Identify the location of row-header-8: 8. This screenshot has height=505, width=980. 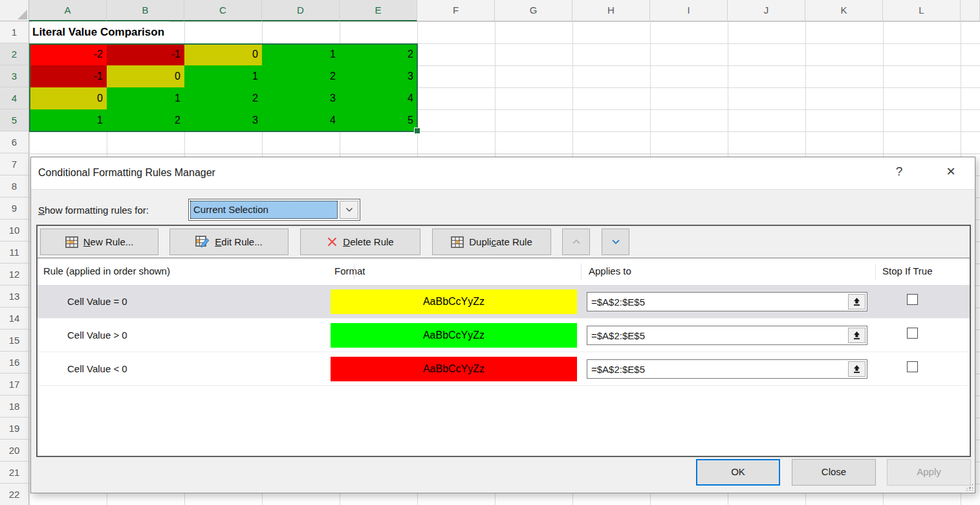
(14, 186).